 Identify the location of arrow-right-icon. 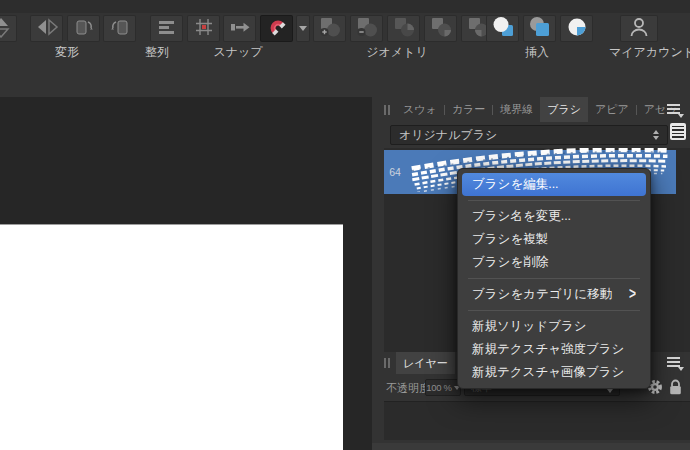
(240, 29).